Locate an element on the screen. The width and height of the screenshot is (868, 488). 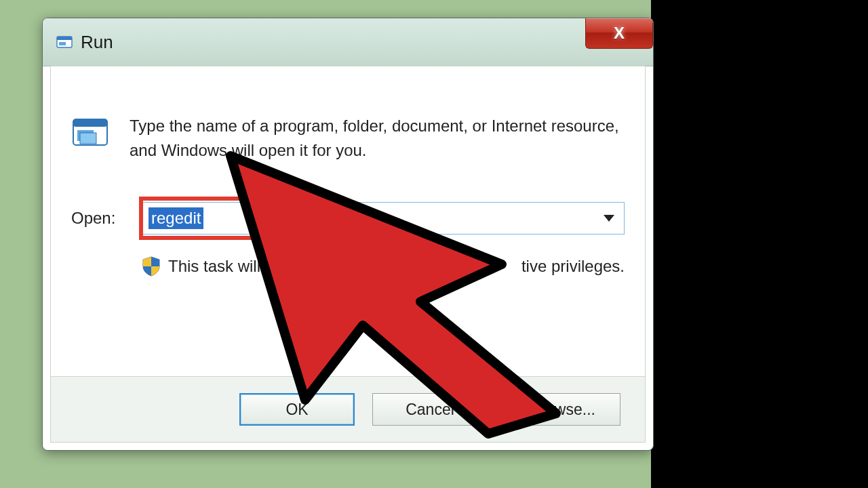
privilege-note: This task will b tive privileges. is located at coordinates (384, 266).